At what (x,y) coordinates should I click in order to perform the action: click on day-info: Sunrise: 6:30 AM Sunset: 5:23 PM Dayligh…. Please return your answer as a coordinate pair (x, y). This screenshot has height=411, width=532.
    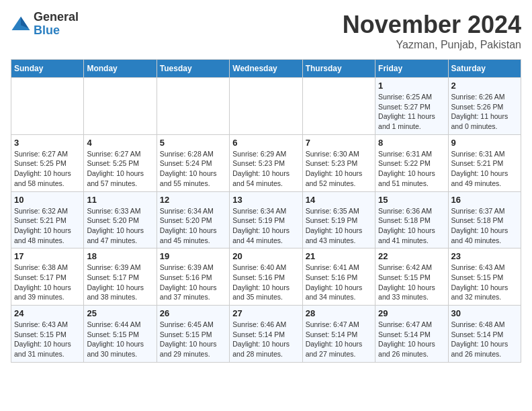
    Looking at the image, I should click on (339, 169).